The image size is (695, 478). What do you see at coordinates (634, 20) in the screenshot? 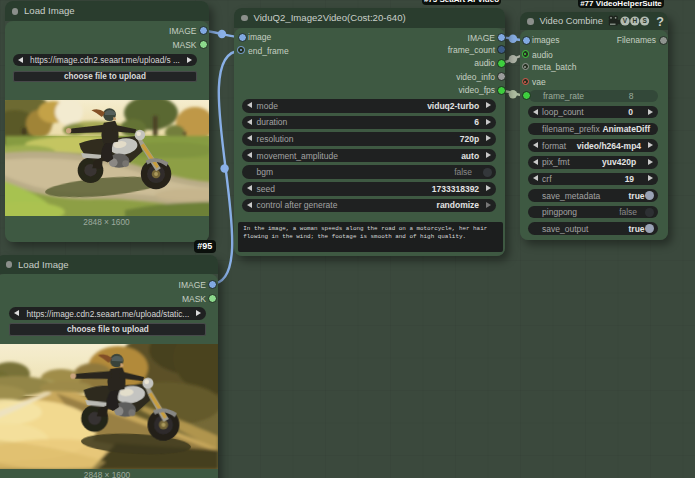
I see `svg-text: H` at bounding box center [634, 20].